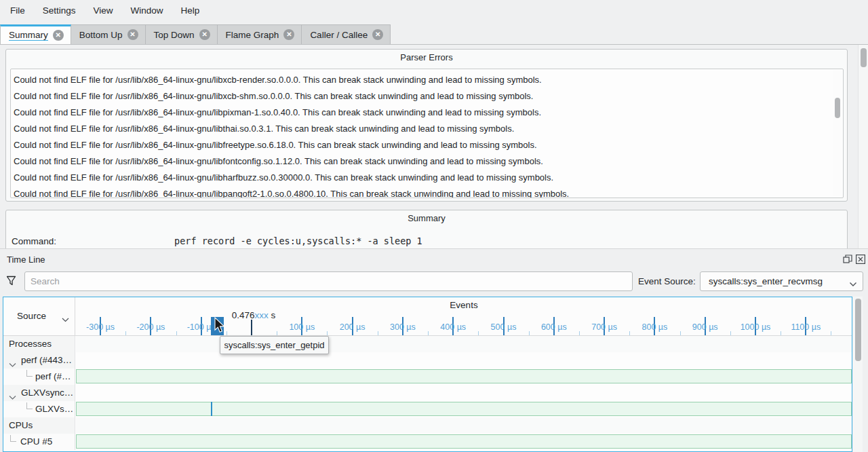 The height and width of the screenshot is (452, 868). I want to click on event-source-combobox: syscalls:sys_enter_recvmsg, so click(781, 281).